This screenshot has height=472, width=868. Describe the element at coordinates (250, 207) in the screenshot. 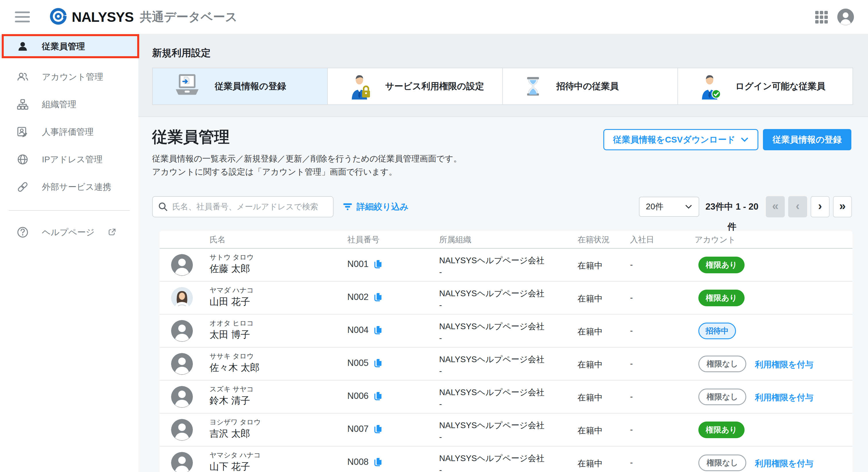

I see `search-input` at that location.